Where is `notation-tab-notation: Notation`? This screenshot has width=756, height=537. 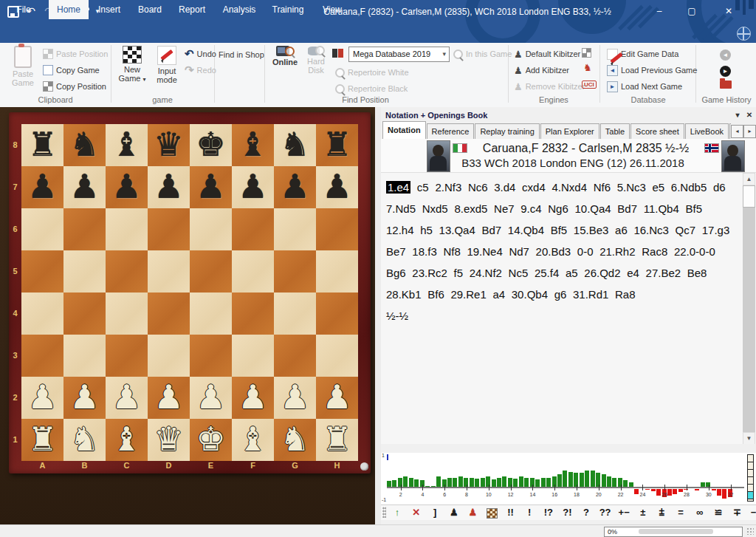 notation-tab-notation: Notation is located at coordinates (405, 130).